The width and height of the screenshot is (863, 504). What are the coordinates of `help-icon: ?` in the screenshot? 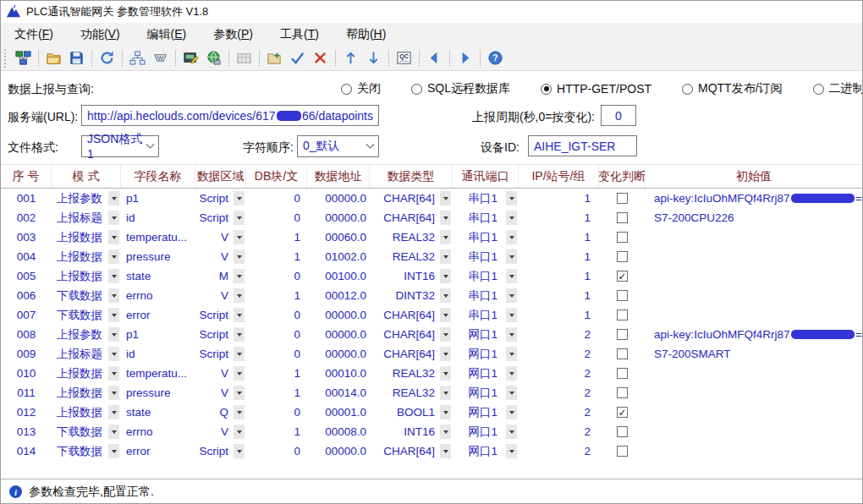 It's located at (496, 58).